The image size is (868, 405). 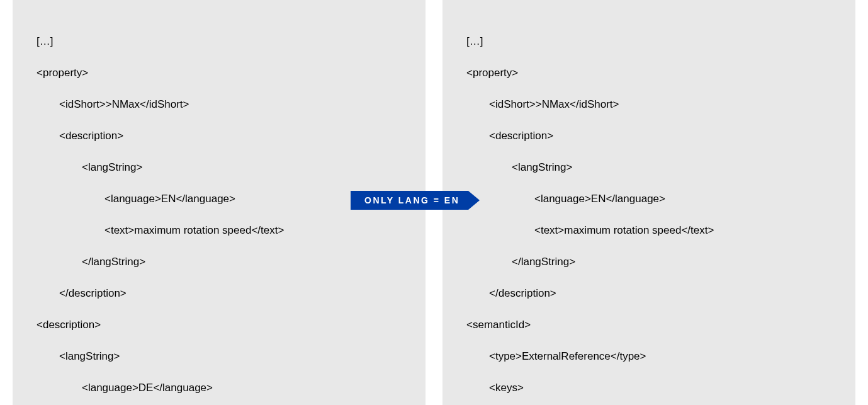 I want to click on code-line: <type>ExternalReference</type>, so click(x=649, y=357).